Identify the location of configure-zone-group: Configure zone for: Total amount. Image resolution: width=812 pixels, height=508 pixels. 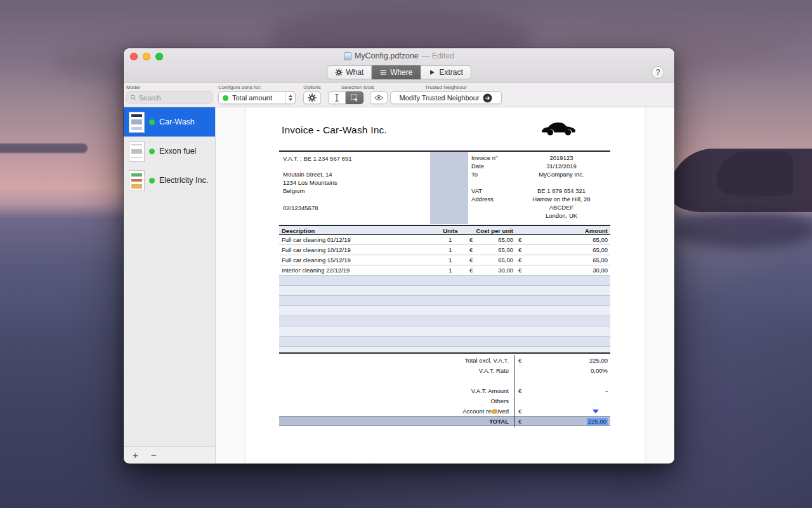
(257, 94).